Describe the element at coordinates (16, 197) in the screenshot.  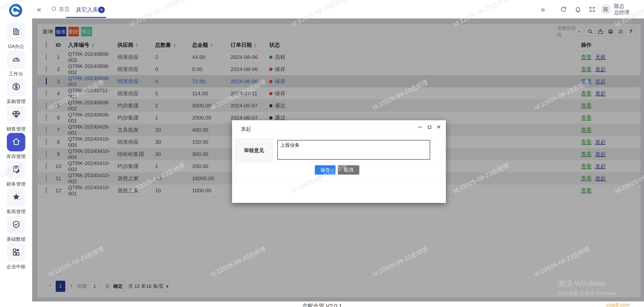
I see `star-icon` at that location.